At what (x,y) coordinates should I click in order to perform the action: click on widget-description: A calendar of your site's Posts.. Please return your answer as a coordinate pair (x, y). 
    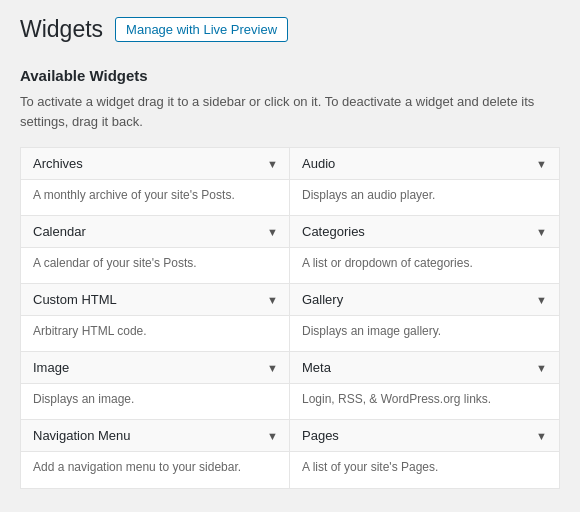
    Looking at the image, I should click on (156, 266).